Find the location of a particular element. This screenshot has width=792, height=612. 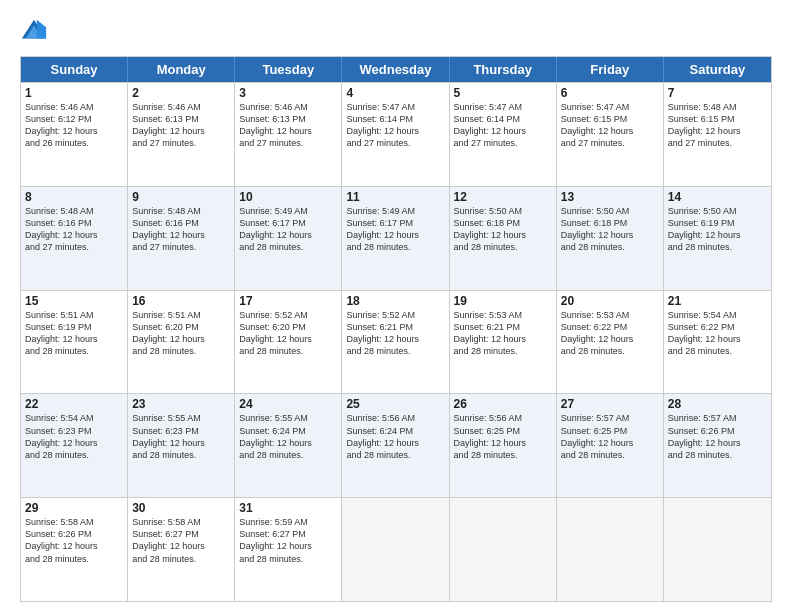

logo-icon is located at coordinates (34, 32).